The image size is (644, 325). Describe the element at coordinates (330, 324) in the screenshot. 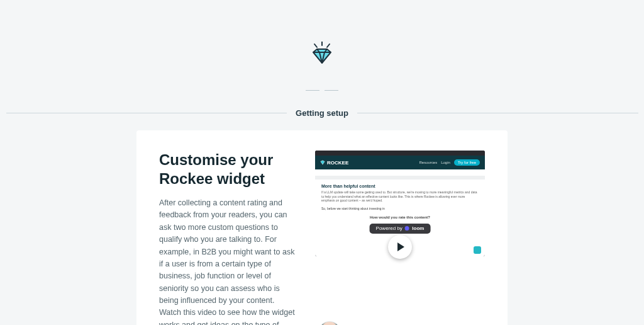

I see `presenter-avatar` at that location.